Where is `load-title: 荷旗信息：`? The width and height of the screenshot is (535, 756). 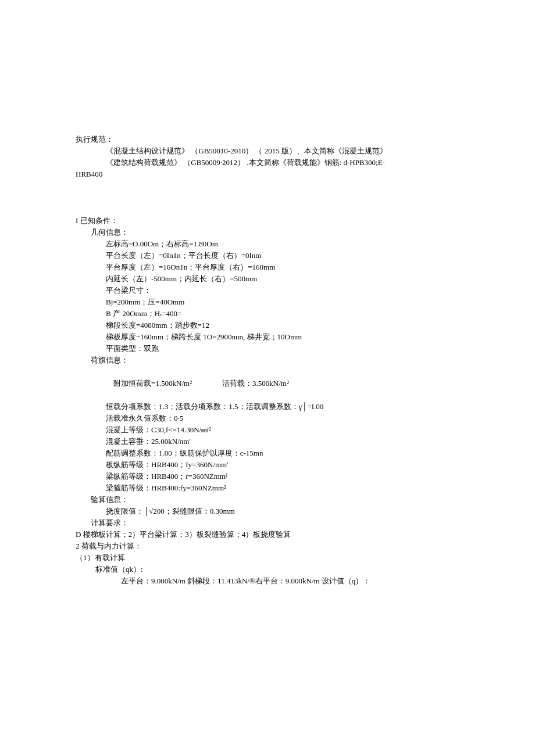 load-title: 荷旗信息： is located at coordinates (268, 360).